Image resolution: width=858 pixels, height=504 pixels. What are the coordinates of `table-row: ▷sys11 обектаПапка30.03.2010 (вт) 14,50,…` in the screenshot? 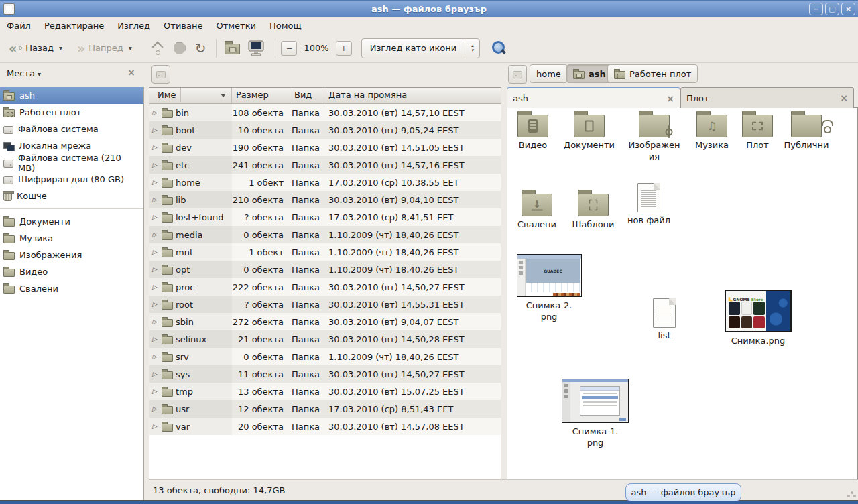 It's located at (325, 374).